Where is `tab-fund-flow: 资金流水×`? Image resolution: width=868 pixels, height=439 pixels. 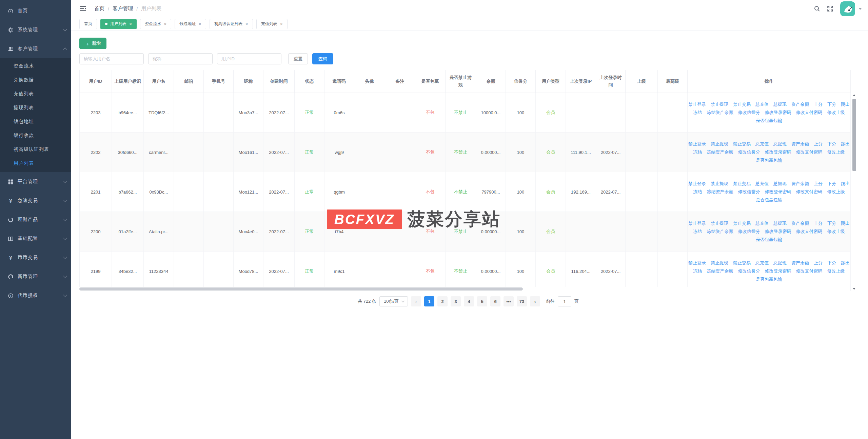
tab-fund-flow: 资金流水× is located at coordinates (156, 24).